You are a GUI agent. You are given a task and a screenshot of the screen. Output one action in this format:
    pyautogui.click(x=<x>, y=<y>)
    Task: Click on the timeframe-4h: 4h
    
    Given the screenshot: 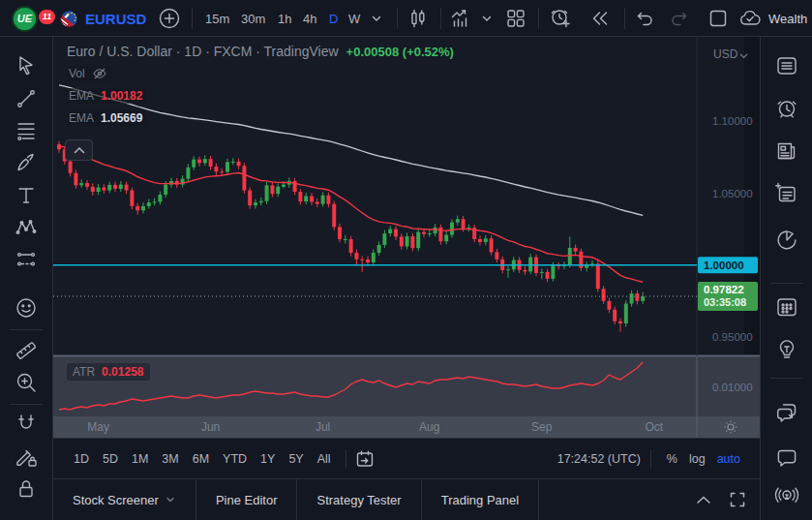 What is the action you would take?
    pyautogui.click(x=310, y=18)
    